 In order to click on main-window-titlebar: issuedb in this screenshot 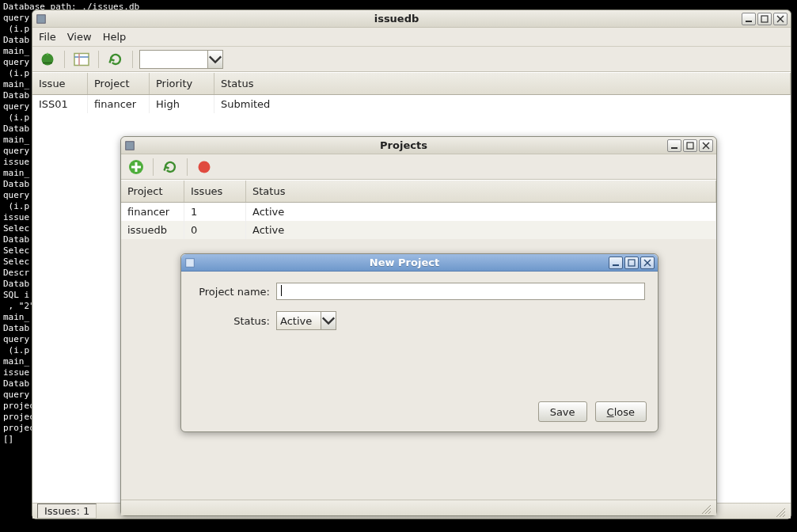, I will do `click(412, 19)`.